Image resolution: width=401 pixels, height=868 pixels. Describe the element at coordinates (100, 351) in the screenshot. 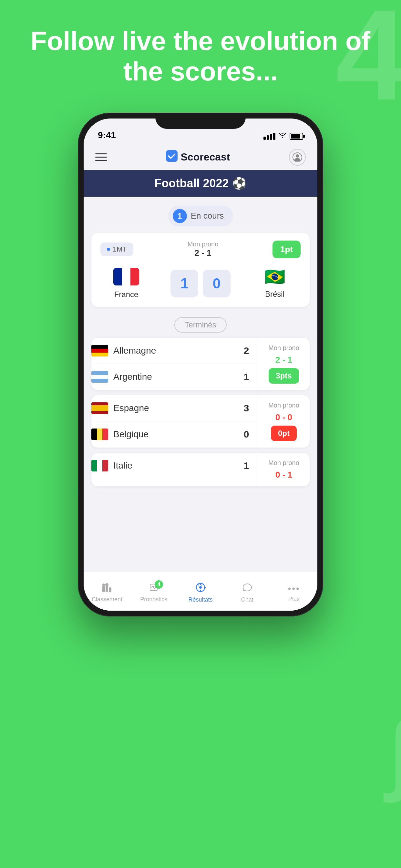

I see `germany-flag-wrap` at that location.